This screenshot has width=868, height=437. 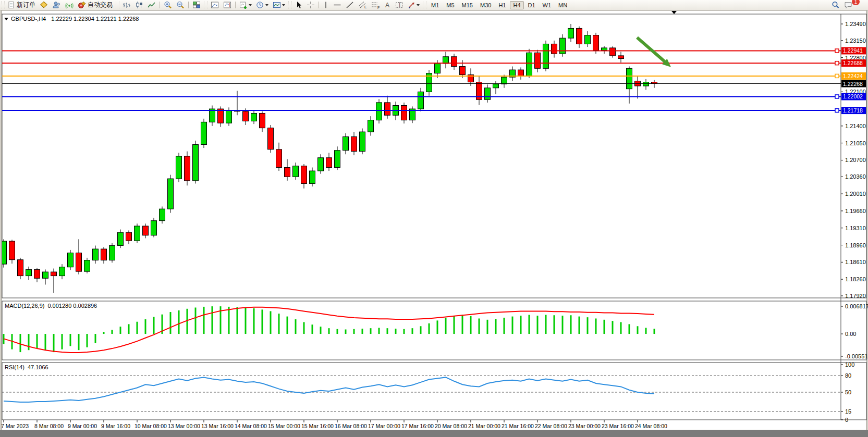 What do you see at coordinates (127, 5) in the screenshot?
I see `bar-chart-button` at bounding box center [127, 5].